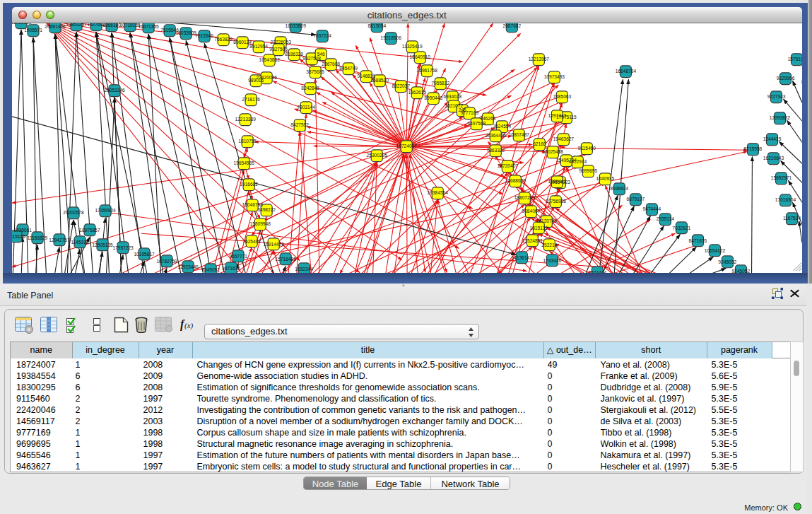  Describe the element at coordinates (401, 86) in the screenshot. I see `svg-text: 8822037` at that location.